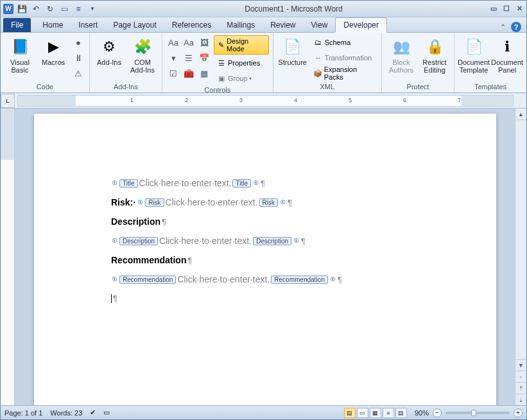  What do you see at coordinates (8, 257) in the screenshot?
I see `vertical-ruler` at bounding box center [8, 257].